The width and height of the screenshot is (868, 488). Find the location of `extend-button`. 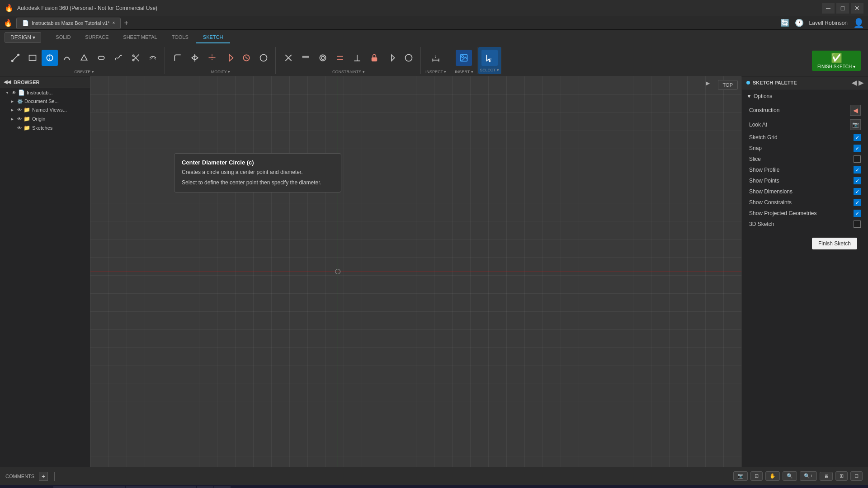

extend-button is located at coordinates (229, 58).